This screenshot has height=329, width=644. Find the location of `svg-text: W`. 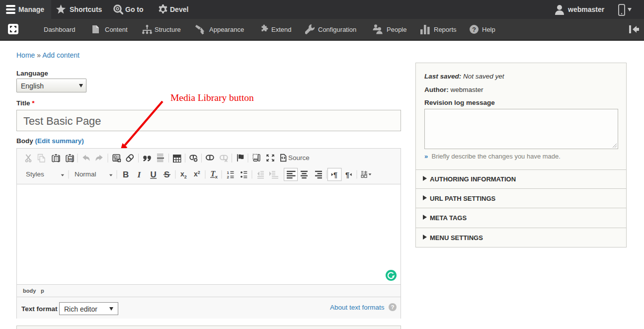

svg-text: W is located at coordinates (71, 159).